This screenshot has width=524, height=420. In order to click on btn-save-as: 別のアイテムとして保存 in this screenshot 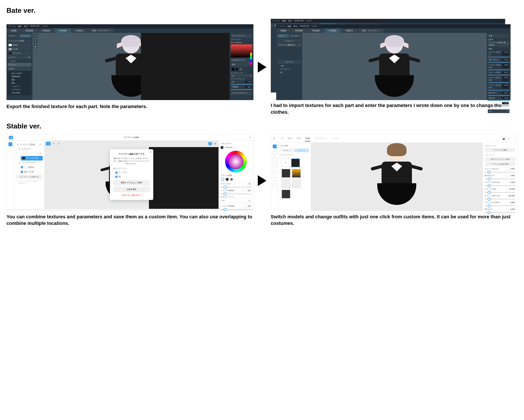, I will do `click(500, 159)`.